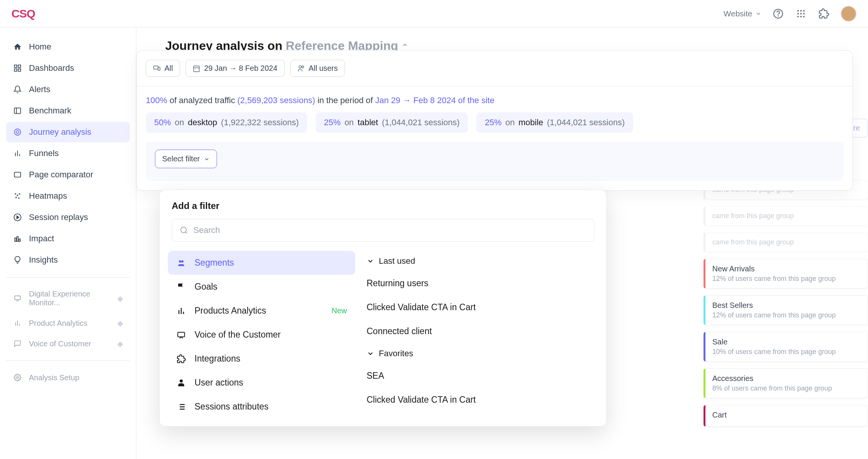  What do you see at coordinates (262, 263) in the screenshot?
I see `filter-category-segments: Segments` at bounding box center [262, 263].